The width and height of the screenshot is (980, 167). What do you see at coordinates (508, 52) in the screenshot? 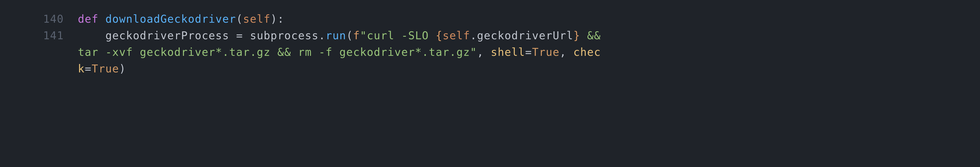
I see `kwarg-shell: shell` at bounding box center [508, 52].